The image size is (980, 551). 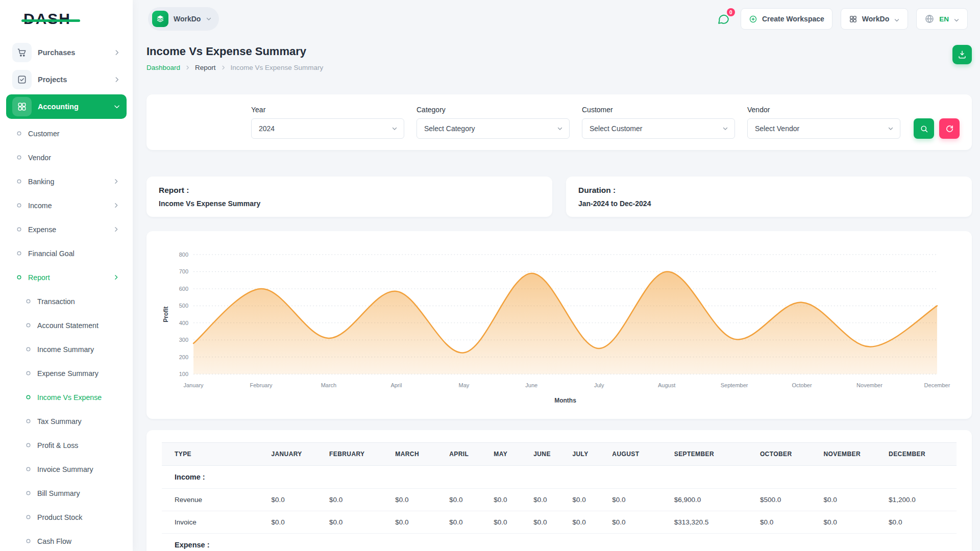 What do you see at coordinates (66, 373) in the screenshot?
I see `sidebar-item-expense-summary: Expense Summary` at bounding box center [66, 373].